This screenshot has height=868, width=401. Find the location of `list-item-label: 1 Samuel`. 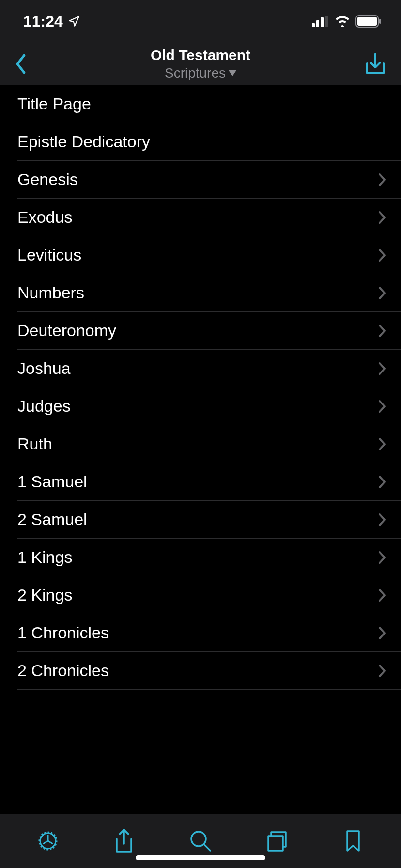

list-item-label: 1 Samuel is located at coordinates (52, 481).